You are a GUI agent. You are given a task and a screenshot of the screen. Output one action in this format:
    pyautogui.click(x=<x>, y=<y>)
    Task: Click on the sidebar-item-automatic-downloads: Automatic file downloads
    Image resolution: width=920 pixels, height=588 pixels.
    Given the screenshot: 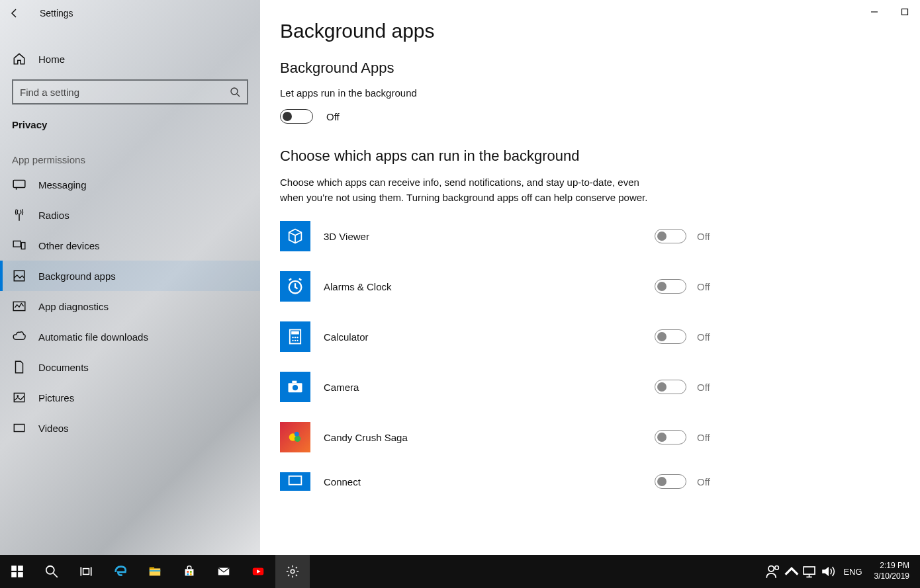 What is the action you would take?
    pyautogui.click(x=130, y=337)
    